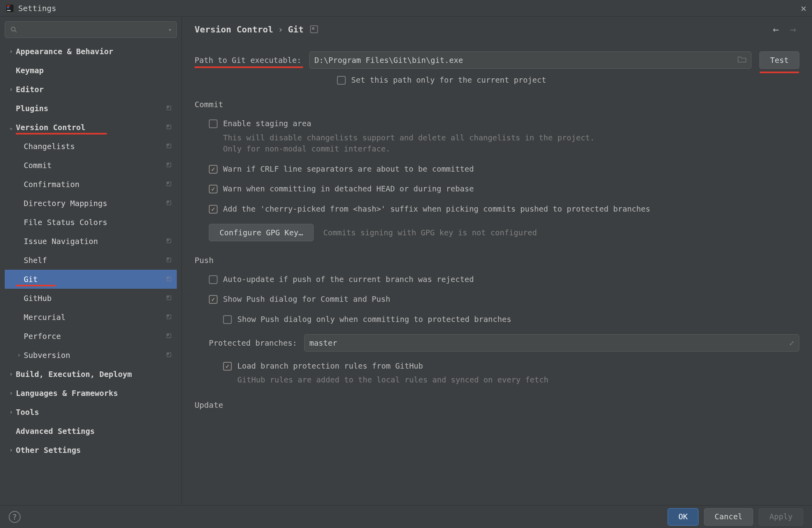  What do you see at coordinates (776, 29) in the screenshot?
I see `back-button: ←` at bounding box center [776, 29].